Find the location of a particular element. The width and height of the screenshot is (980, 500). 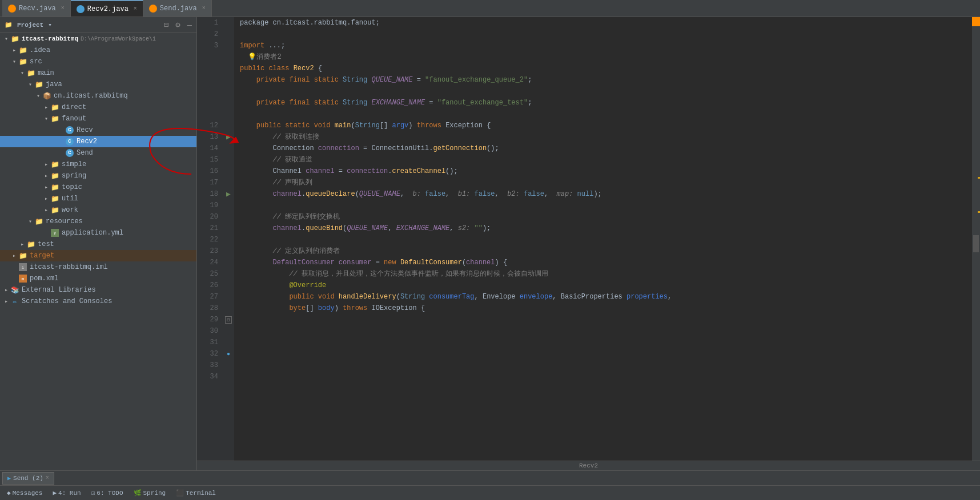

recv2-java-icon: C is located at coordinates (70, 142).